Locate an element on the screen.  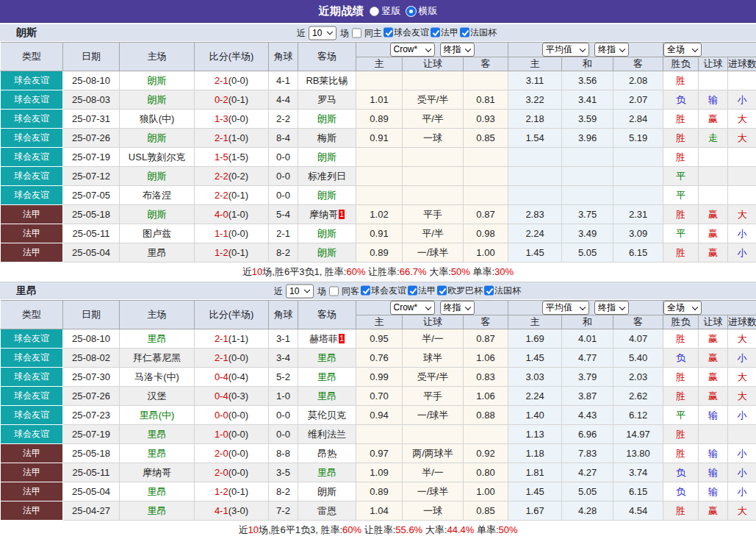
goals-result-cell: 小 is located at coordinates (742, 454).